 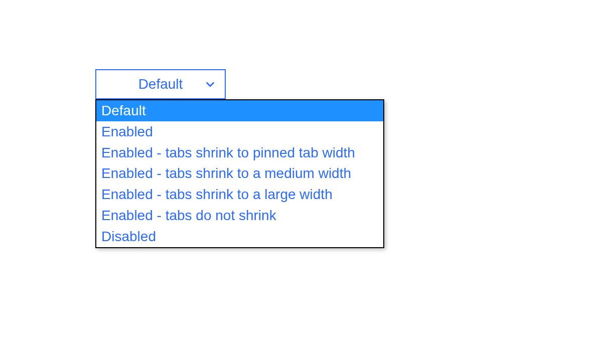 What do you see at coordinates (240, 173) in the screenshot?
I see `dropdown-option-enabled-medium: Enabled - tabs shrink to a medium width` at bounding box center [240, 173].